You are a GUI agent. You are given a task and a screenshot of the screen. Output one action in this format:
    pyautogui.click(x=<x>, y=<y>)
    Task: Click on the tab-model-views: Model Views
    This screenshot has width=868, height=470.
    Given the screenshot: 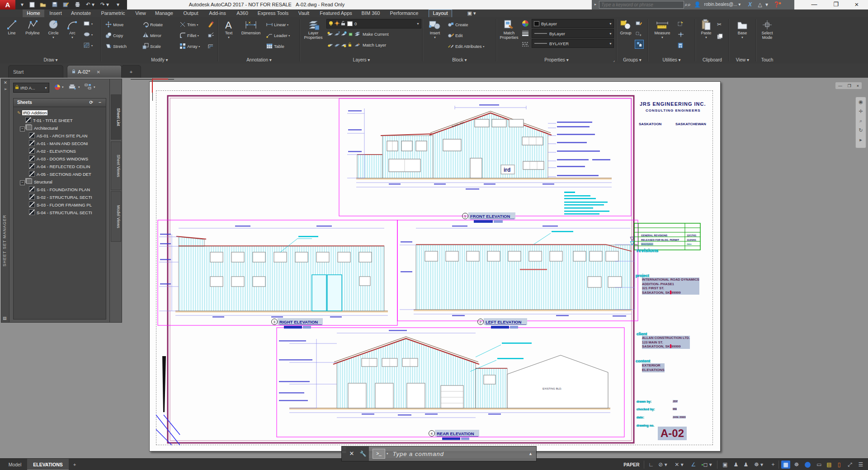 What is the action you would take?
    pyautogui.click(x=116, y=216)
    